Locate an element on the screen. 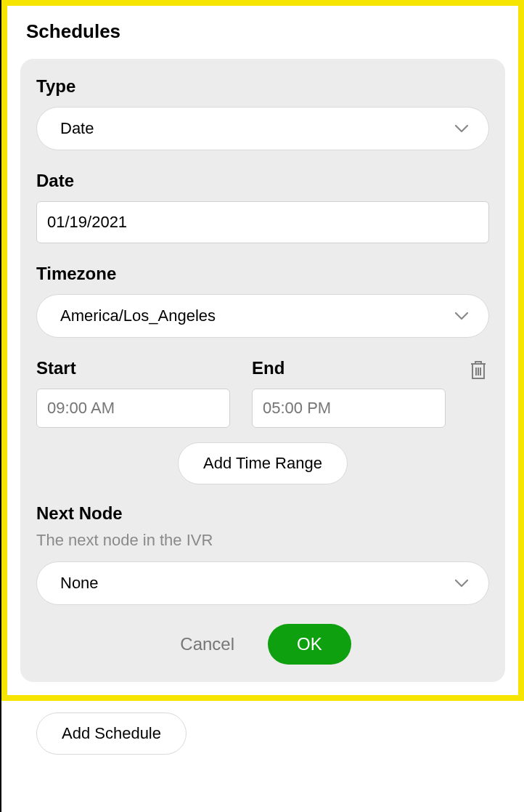 This screenshot has height=812, width=524. end-label: End is located at coordinates (348, 368).